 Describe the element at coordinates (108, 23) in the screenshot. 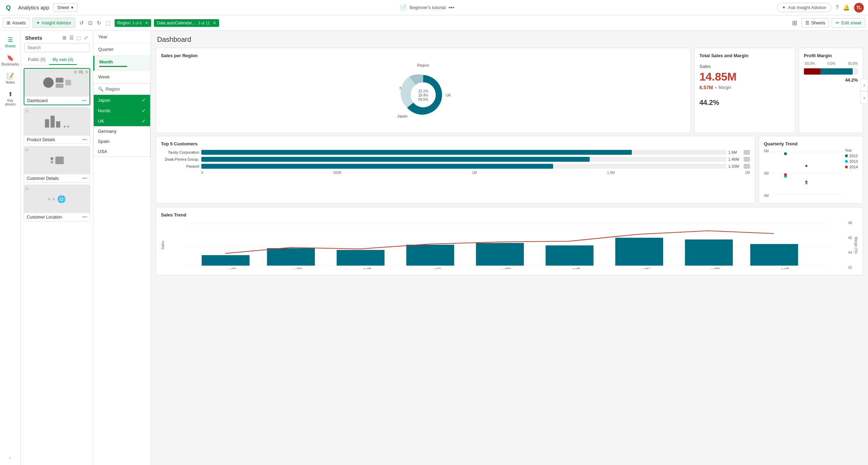

I see `icon-btn-4: ⬚` at that location.